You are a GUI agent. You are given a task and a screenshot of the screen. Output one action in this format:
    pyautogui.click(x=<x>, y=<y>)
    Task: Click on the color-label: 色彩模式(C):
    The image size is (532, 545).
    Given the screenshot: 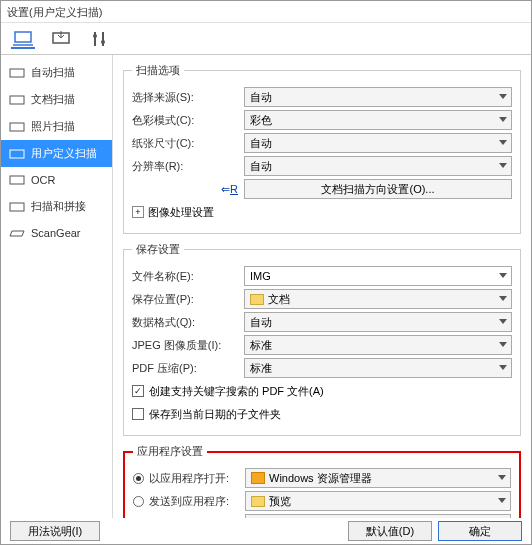 What is the action you would take?
    pyautogui.click(x=188, y=120)
    